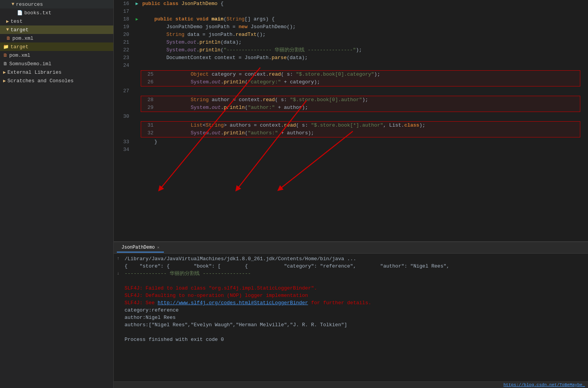 This screenshot has height=388, width=588. Describe the element at coordinates (6, 47) in the screenshot. I see `folder-icon: 📁` at that location.